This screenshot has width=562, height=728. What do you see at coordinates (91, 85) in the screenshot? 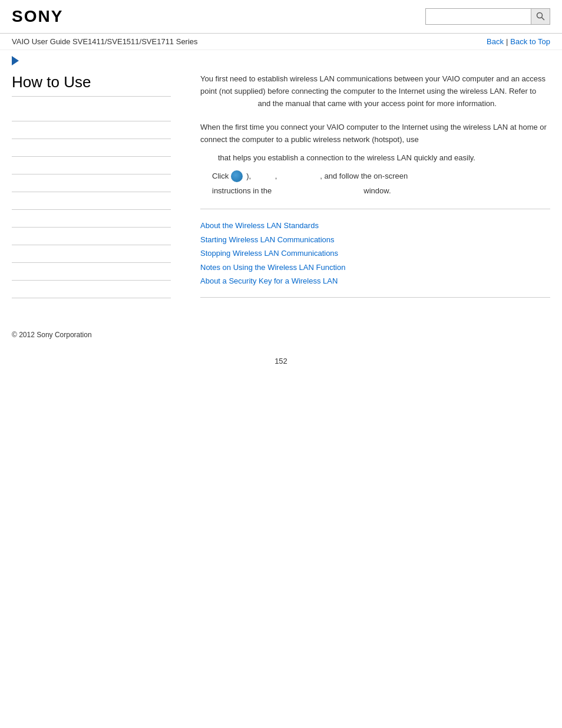
I see `sidebar-title: How to Use` at bounding box center [91, 85].